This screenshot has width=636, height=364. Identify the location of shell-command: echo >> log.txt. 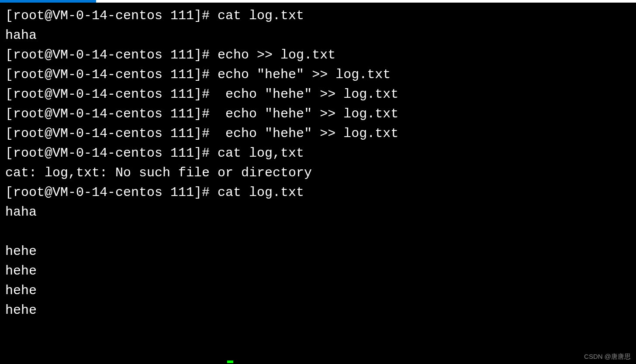
(277, 55).